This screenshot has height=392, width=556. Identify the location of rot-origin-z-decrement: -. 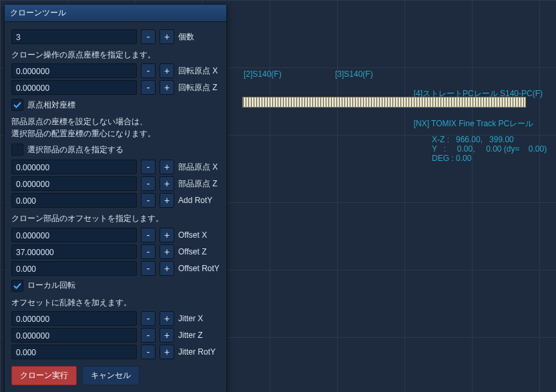
(148, 87).